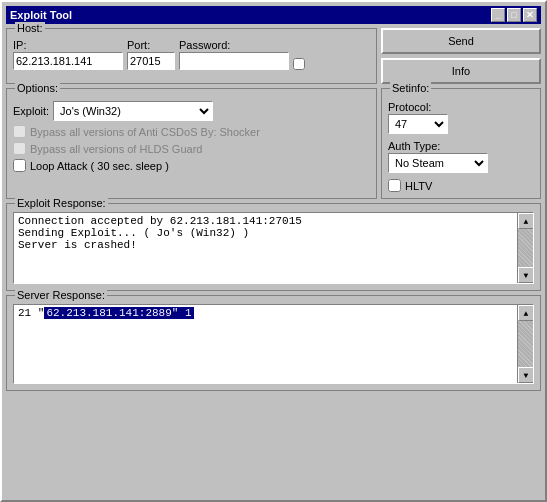 Image resolution: width=547 pixels, height=502 pixels. What do you see at coordinates (299, 64) in the screenshot?
I see `password-toggle-checkbox` at bounding box center [299, 64].